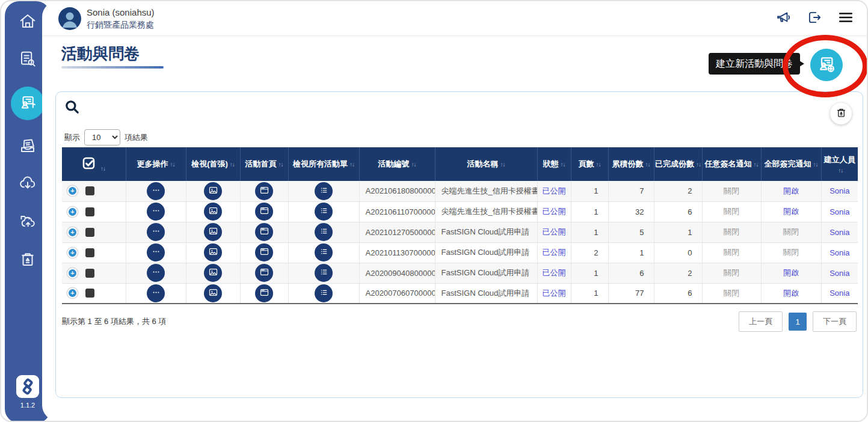 This screenshot has height=422, width=868. Describe the element at coordinates (814, 17) in the screenshot. I see `logout-icon` at that location.